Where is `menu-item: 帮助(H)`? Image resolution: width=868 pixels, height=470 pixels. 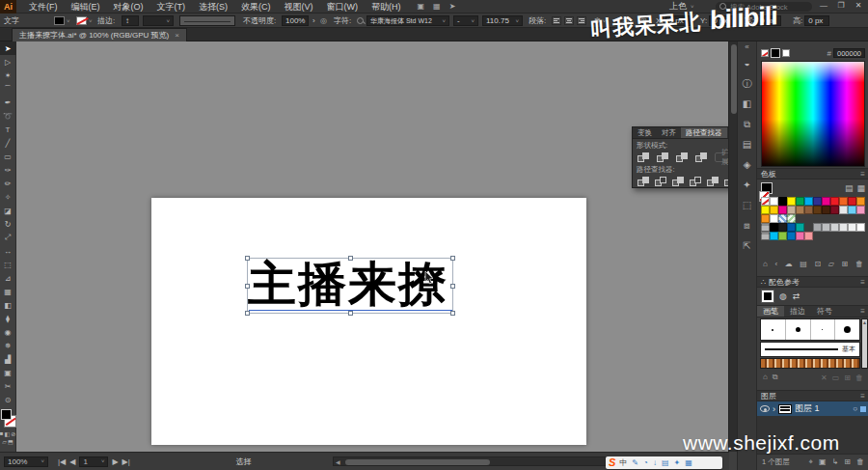
menu-item: 帮助(H) is located at coordinates (386, 7).